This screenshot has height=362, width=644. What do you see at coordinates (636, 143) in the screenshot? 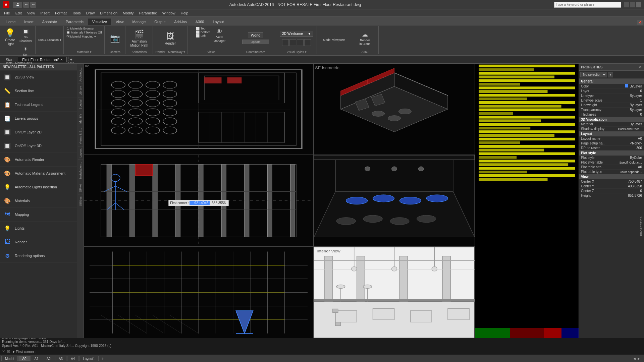
I see `prop-page-setup-value: <None>` at bounding box center [636, 143].